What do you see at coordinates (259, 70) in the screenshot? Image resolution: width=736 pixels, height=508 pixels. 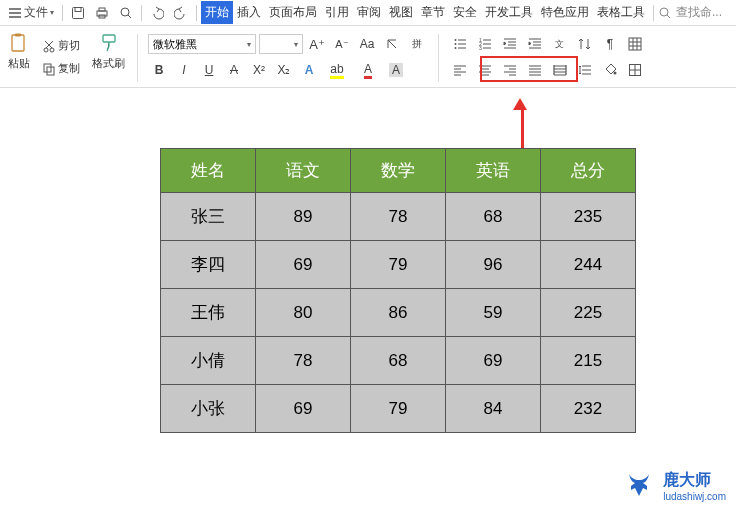 I see `superscript-button: X²` at bounding box center [259, 70].